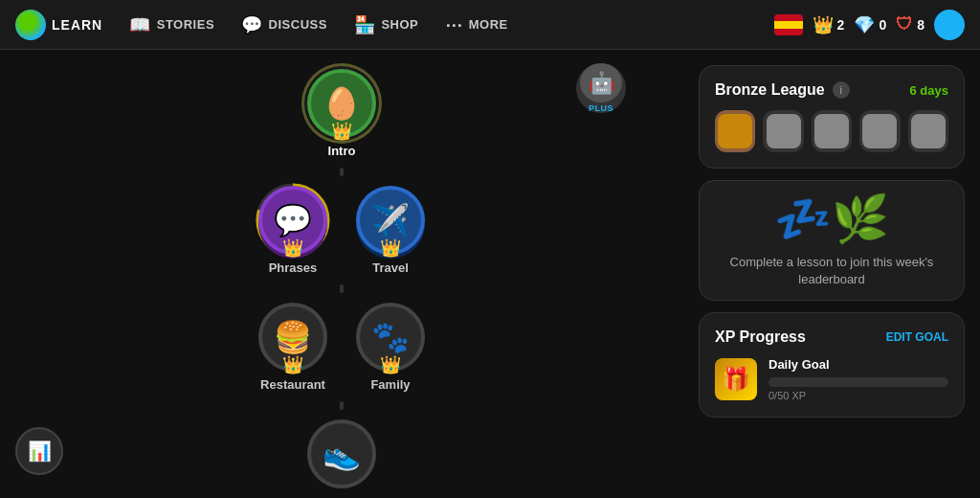  I want to click on skill-node-phrases: 💬 👑 Phrases, so click(293, 230).